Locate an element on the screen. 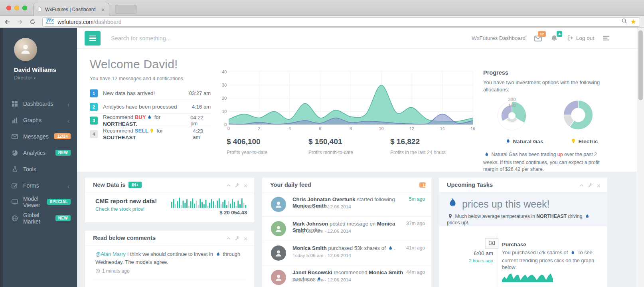 Image resolution: width=644 pixels, height=287 pixels. browser-scrollbar is located at coordinates (640, 157).